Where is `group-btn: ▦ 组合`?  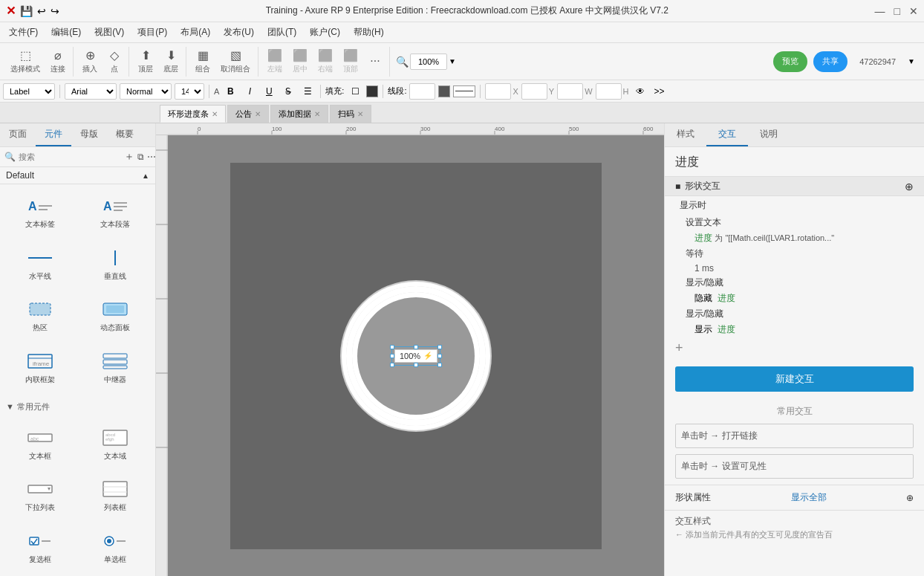 group-btn: ▦ 组合 is located at coordinates (203, 61).